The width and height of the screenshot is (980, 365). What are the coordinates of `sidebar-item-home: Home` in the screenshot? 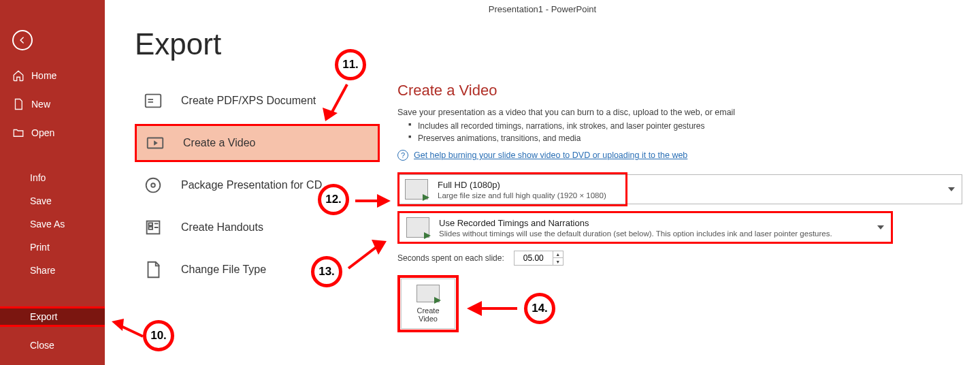 It's located at (34, 76).